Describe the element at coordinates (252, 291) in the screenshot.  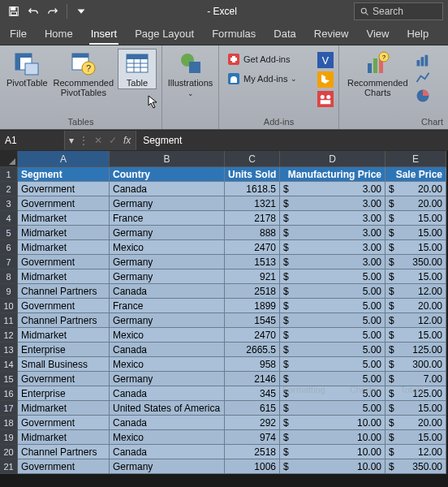
I see `cell: 2518` at that location.